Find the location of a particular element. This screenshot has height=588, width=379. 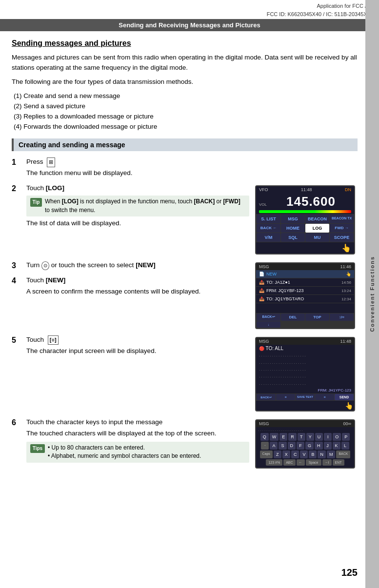

step-4-number: 4 is located at coordinates (19, 281).